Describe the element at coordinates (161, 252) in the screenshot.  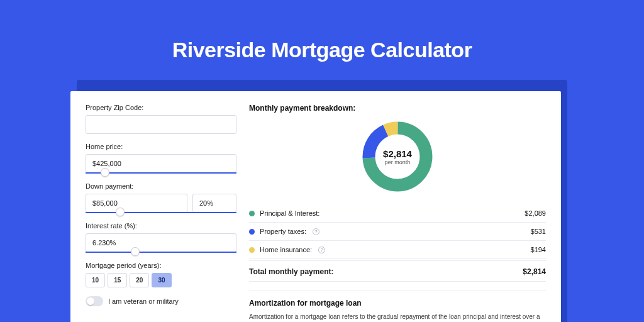
I see `rate-slider` at that location.